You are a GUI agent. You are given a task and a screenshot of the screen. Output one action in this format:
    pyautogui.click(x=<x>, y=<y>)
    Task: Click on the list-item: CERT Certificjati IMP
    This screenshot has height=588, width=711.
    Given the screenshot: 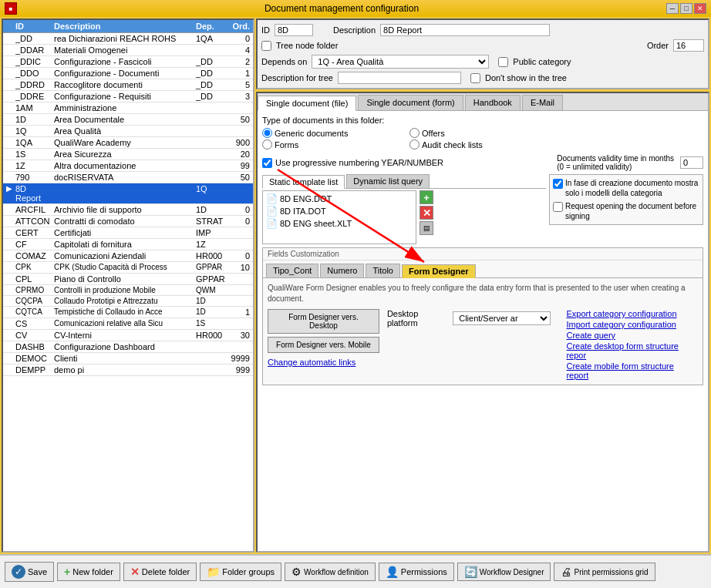 What is the action you would take?
    pyautogui.click(x=128, y=233)
    